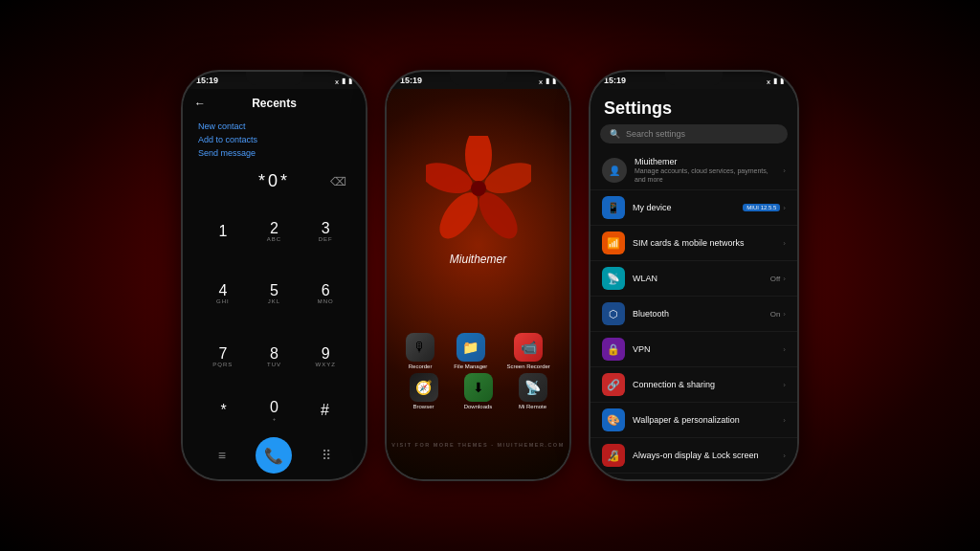 The height and width of the screenshot is (551, 980). What do you see at coordinates (222, 291) in the screenshot?
I see `key-num: 4` at bounding box center [222, 291].